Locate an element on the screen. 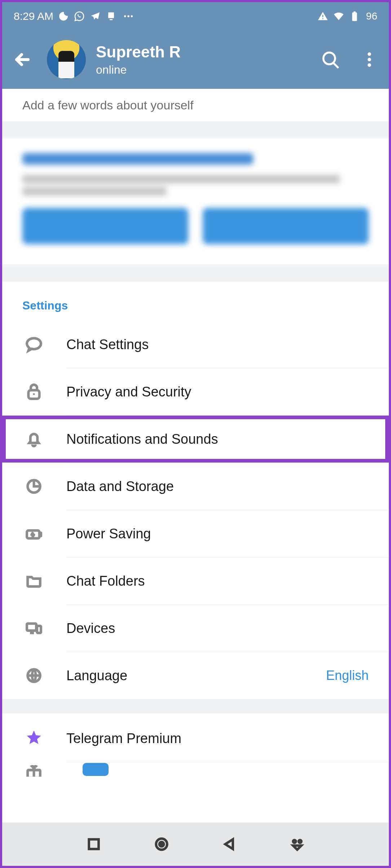 This screenshot has width=391, height=868. settings-row-gift-premium-partial: X is located at coordinates (196, 769).